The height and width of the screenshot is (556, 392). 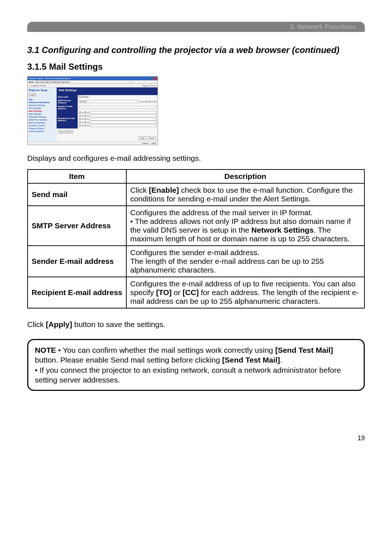 I want to click on description-cell: Configures the e-mail address of up to f…, so click(x=245, y=293).